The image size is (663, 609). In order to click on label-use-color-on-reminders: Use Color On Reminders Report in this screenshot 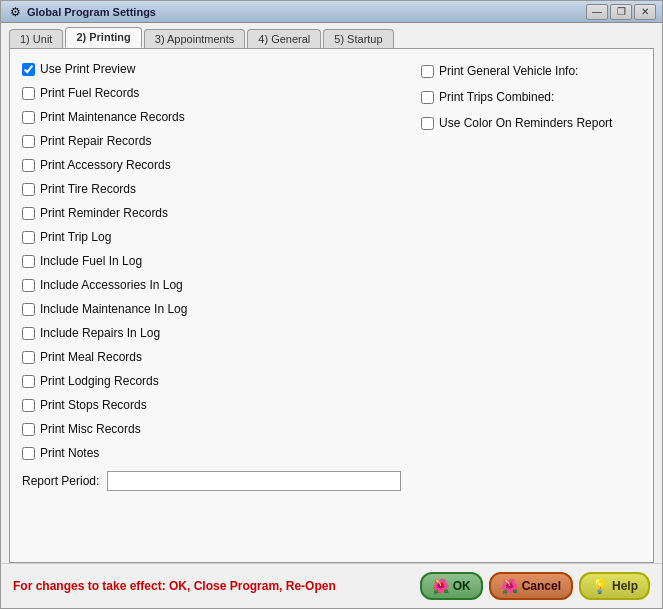, I will do `click(526, 123)`.